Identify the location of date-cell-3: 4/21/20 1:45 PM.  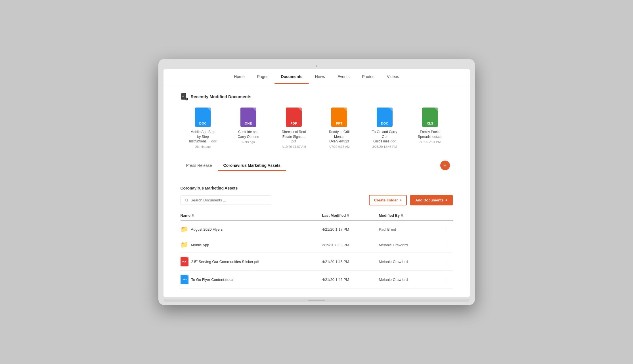
(351, 280).